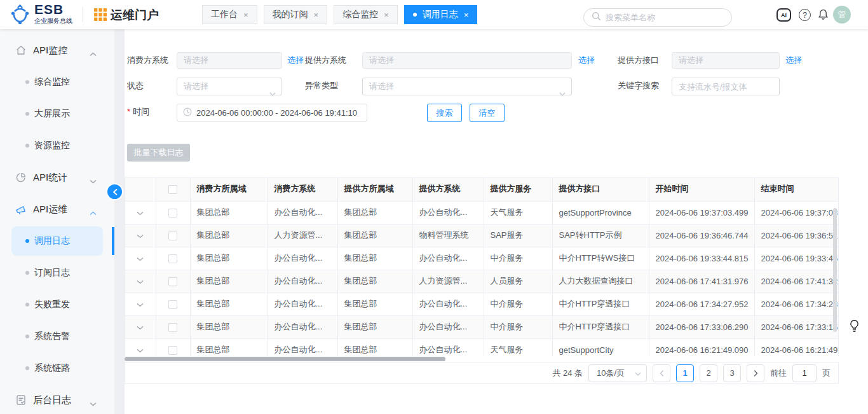 Image resolution: width=868 pixels, height=414 pixels. Describe the element at coordinates (229, 86) in the screenshot. I see `status-select: 请选择` at that location.